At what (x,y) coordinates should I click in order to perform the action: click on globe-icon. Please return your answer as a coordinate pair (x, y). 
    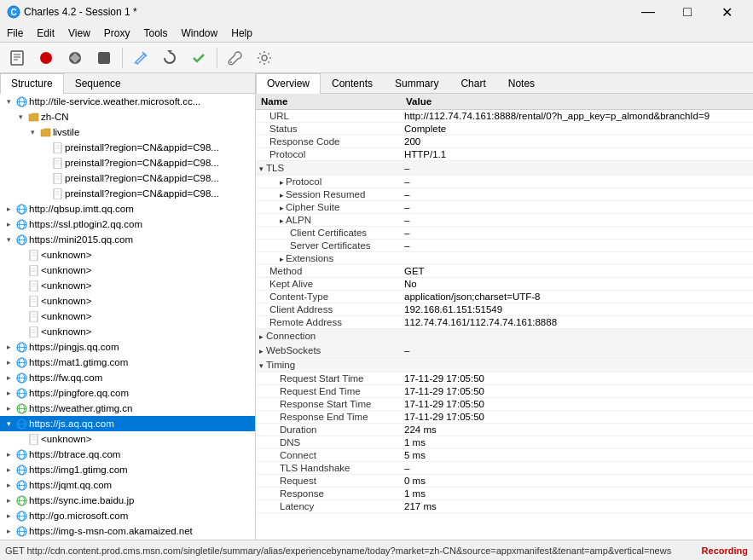
    Looking at the image, I should click on (21, 470).